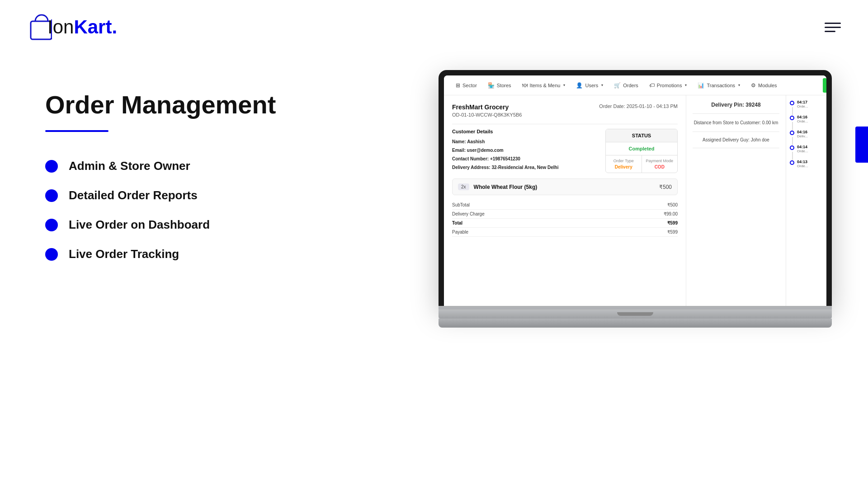 The height and width of the screenshot is (488, 868). What do you see at coordinates (624, 167) in the screenshot?
I see `order-type-value: Delivery` at bounding box center [624, 167].